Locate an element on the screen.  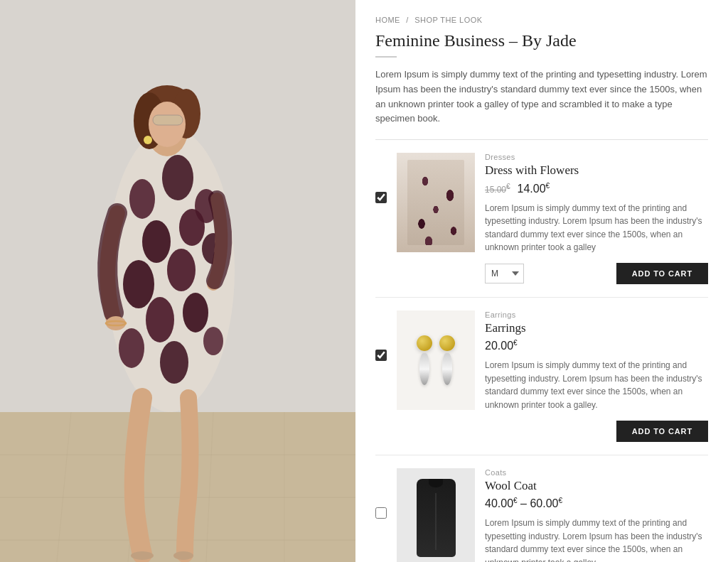
product-category-coat: Coats is located at coordinates (596, 472).